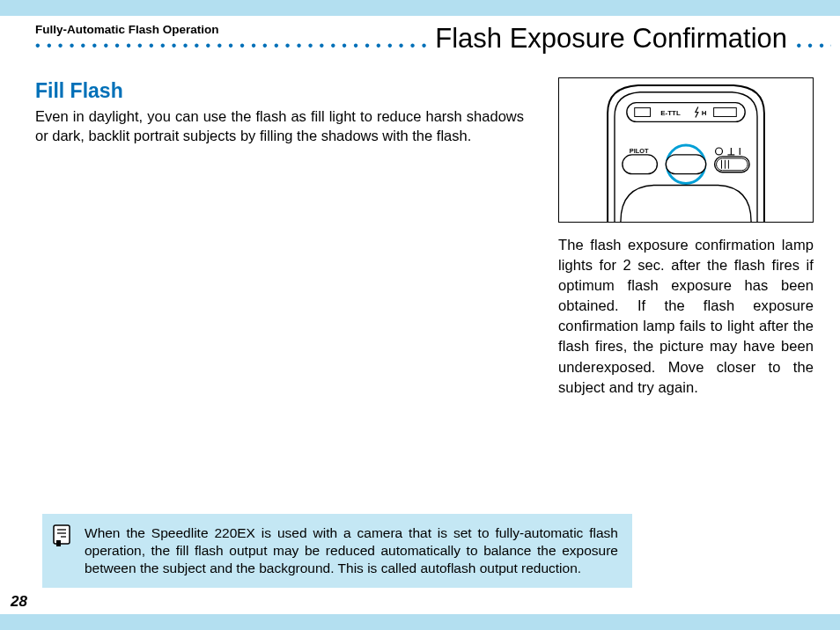 This screenshot has height=630, width=840. Describe the element at coordinates (685, 165) in the screenshot. I see `confirmation-lamp` at that location.